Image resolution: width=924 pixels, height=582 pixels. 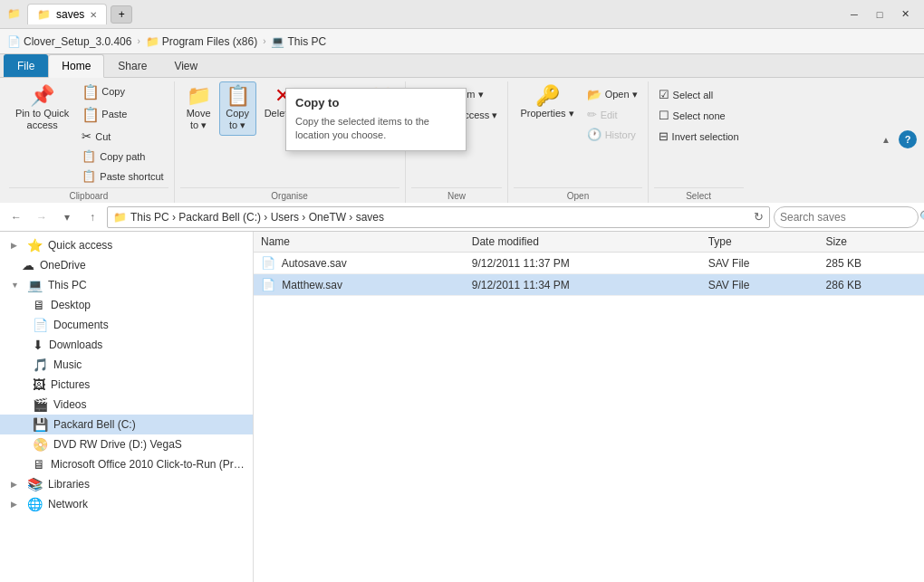 I want to click on nav-bar: ← → ▾ ↑ 📁 This PC › Packard Bell (C:) › …, so click(x=462, y=217).